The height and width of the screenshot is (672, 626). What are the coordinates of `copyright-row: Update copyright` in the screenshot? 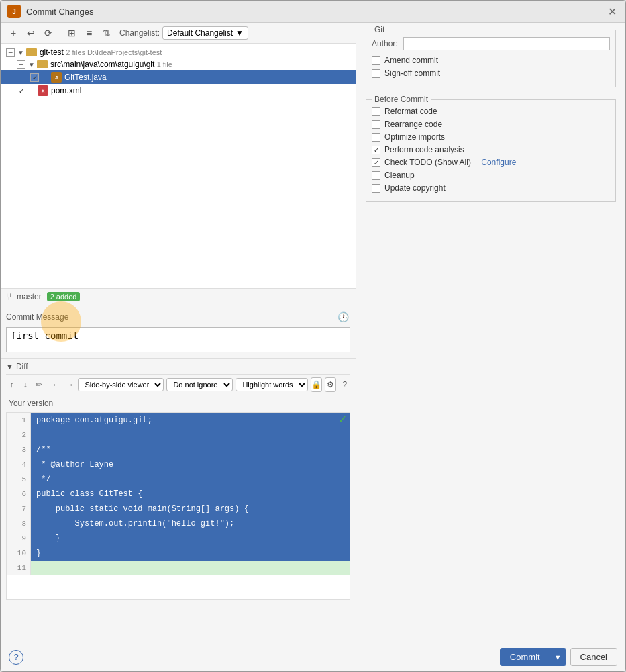 It's located at (491, 188).